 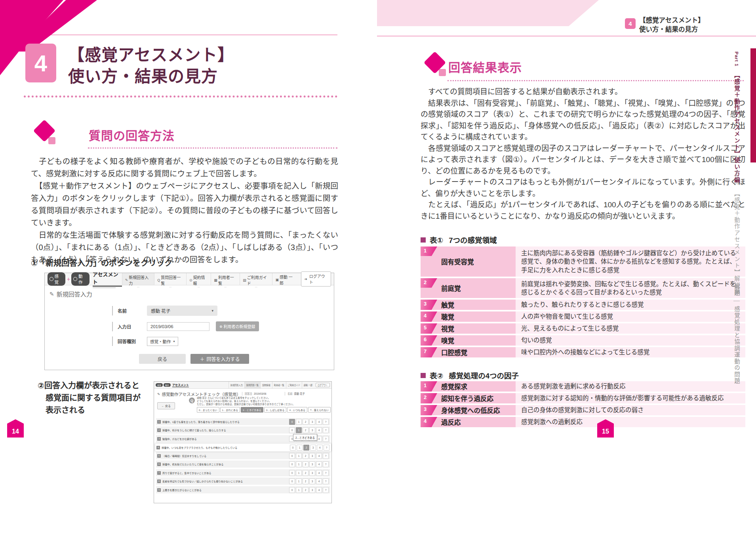 What do you see at coordinates (159, 473) in the screenshot?
I see `question-number: 7` at bounding box center [159, 473].